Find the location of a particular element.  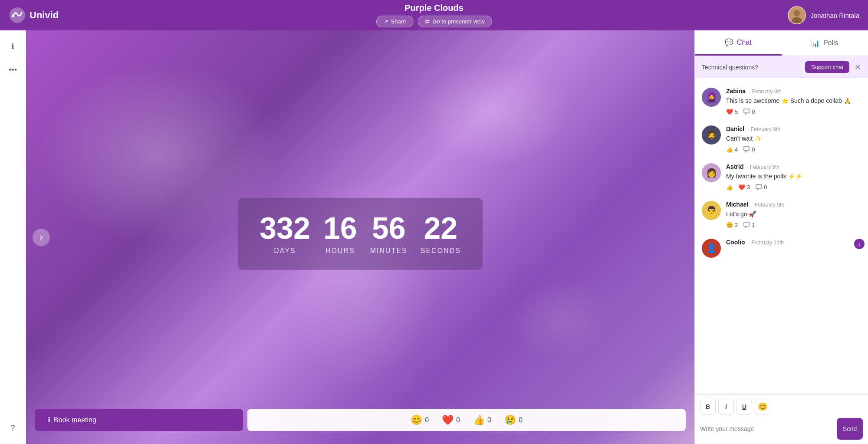

comment-reaction: 1 is located at coordinates (749, 225).